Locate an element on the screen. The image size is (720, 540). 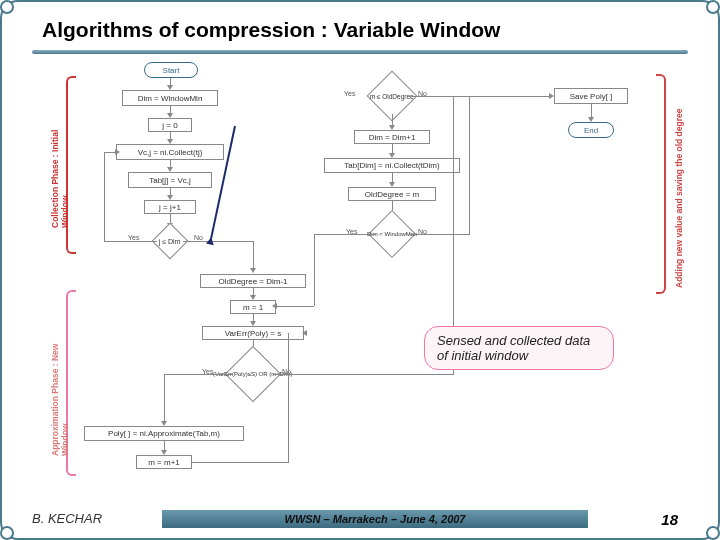
node-vcj: Vc,j = ni.Collect(tj) is located at coordinates (170, 152).